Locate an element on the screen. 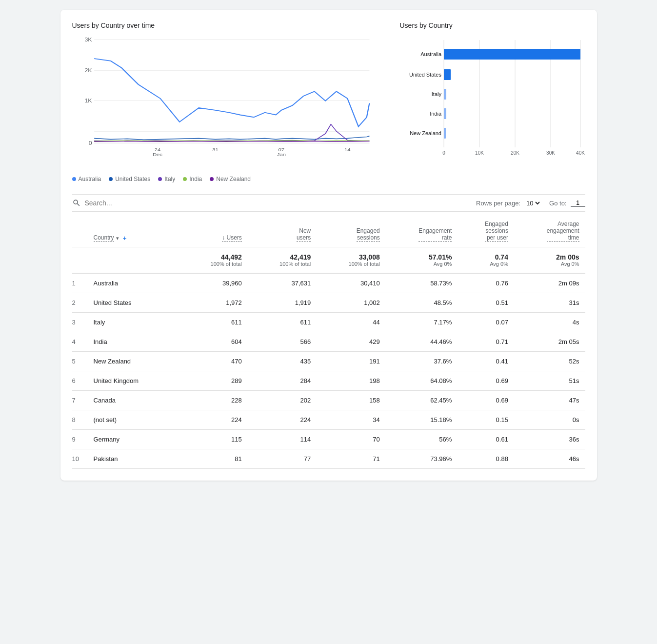 The width and height of the screenshot is (657, 644). totals-engaged-per-user: 0.74 Avg 0% is located at coordinates (486, 261).